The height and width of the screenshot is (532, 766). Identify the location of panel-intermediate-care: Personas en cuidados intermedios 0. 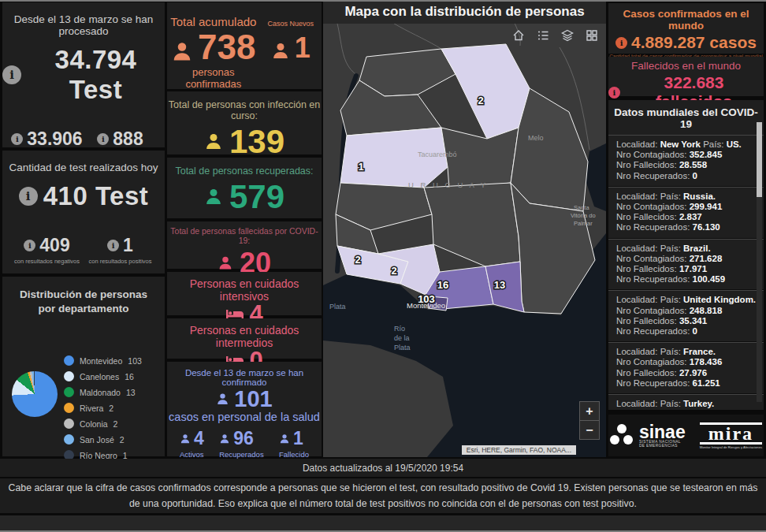
(244, 339).